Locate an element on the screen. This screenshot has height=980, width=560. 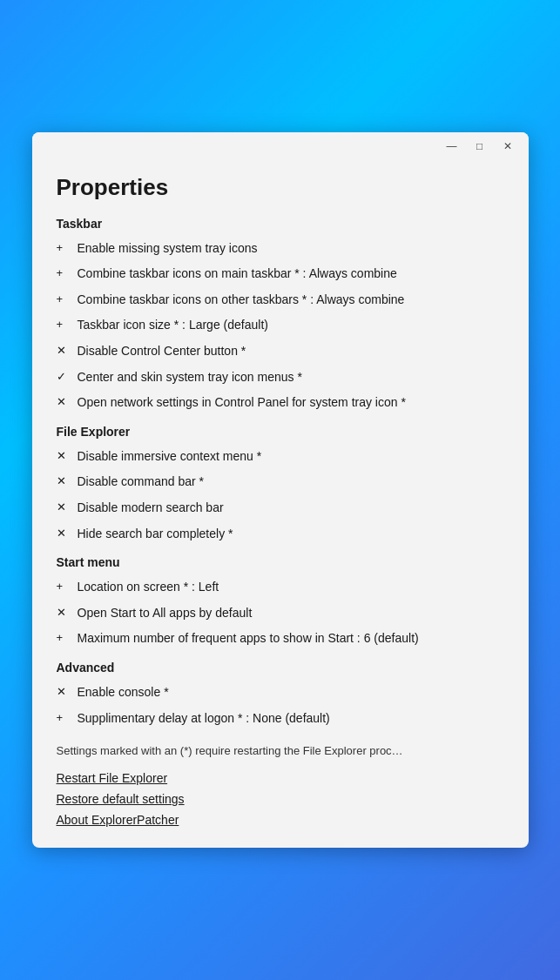
close-button: ✕ is located at coordinates (508, 146).